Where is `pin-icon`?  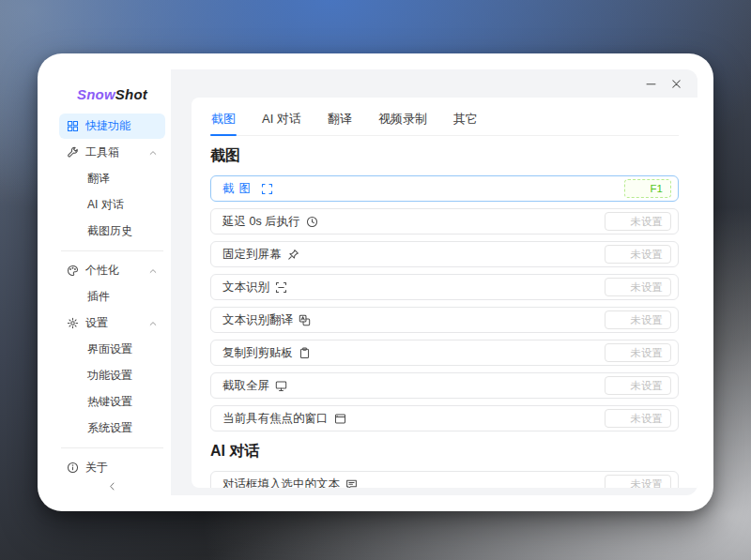
pin-icon is located at coordinates (293, 255).